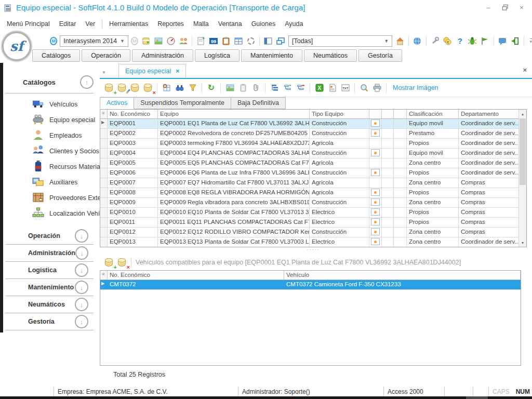 This screenshot has width=532, height=399. Describe the element at coordinates (525, 70) in the screenshot. I see `pane-close-icon: ×` at that location.